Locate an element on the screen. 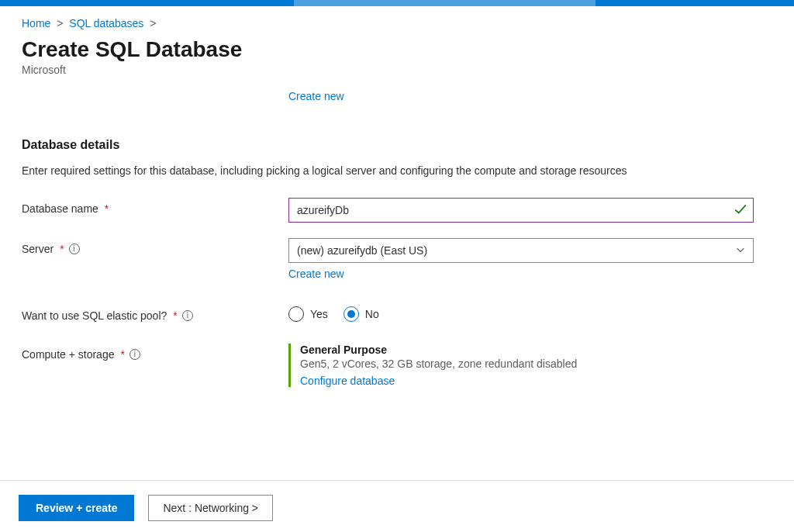 This screenshot has width=794, height=532. elastic-pool-radio-no: No is located at coordinates (361, 314).